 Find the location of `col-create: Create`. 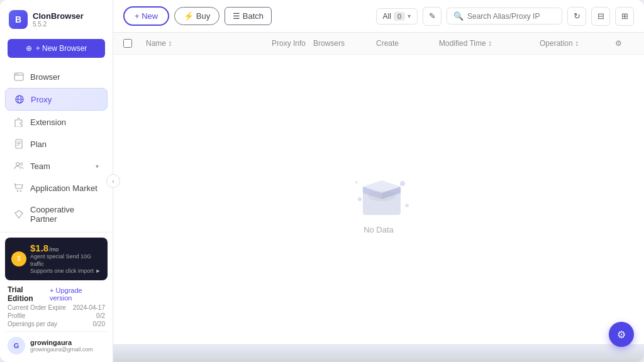

col-create: Create is located at coordinates (408, 43).